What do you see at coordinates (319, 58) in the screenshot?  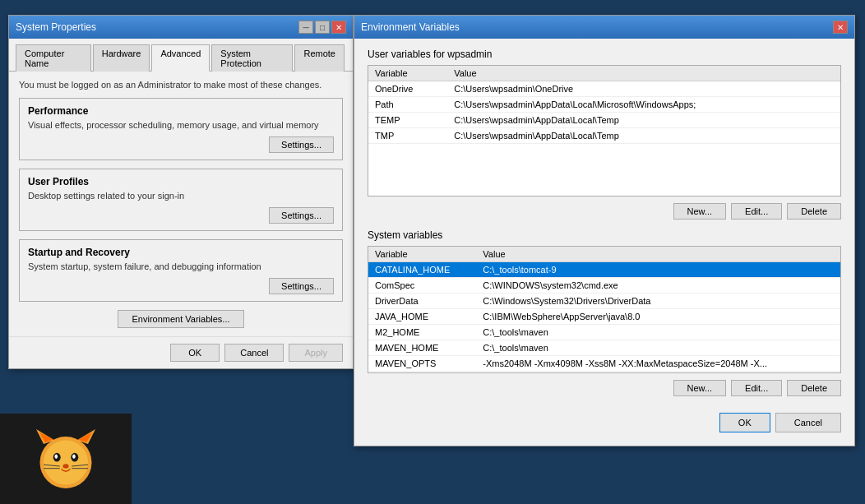 I see `tab-remote: Remote` at bounding box center [319, 58].